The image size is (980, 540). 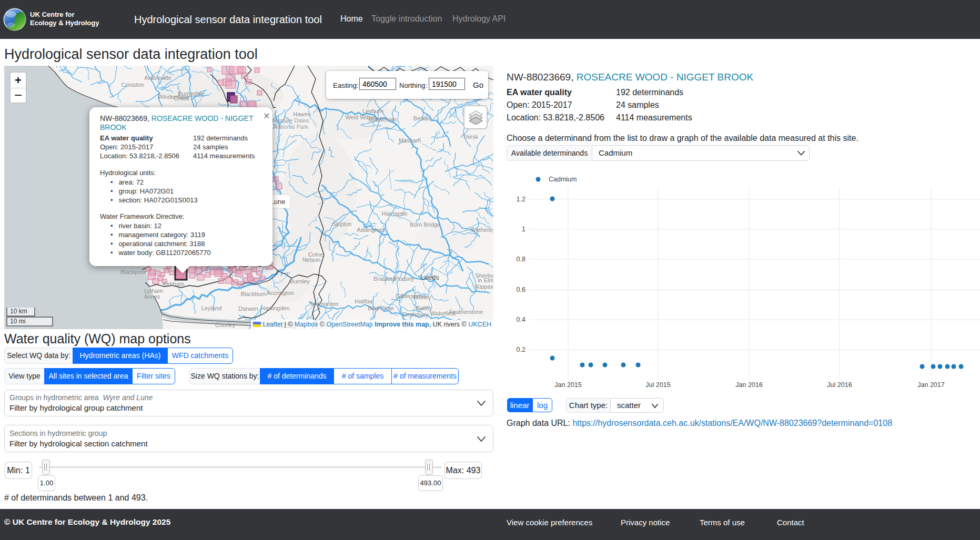 What do you see at coordinates (280, 293) in the screenshot?
I see `svg-text: Accrington` at bounding box center [280, 293].